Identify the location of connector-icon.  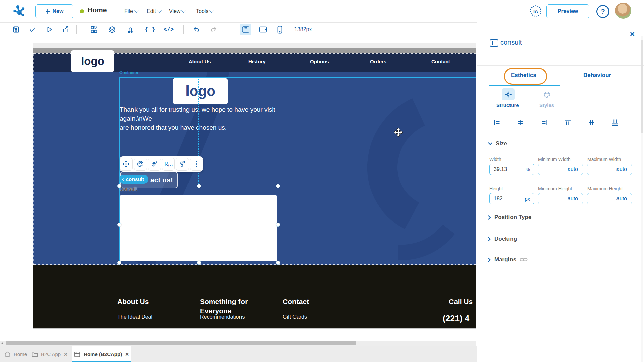
(130, 29).